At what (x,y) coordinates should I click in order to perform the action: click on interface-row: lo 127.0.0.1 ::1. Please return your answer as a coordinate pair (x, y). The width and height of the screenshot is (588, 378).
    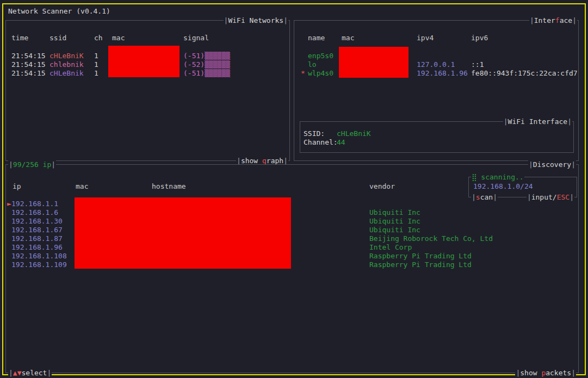
    Looking at the image, I should click on (436, 65).